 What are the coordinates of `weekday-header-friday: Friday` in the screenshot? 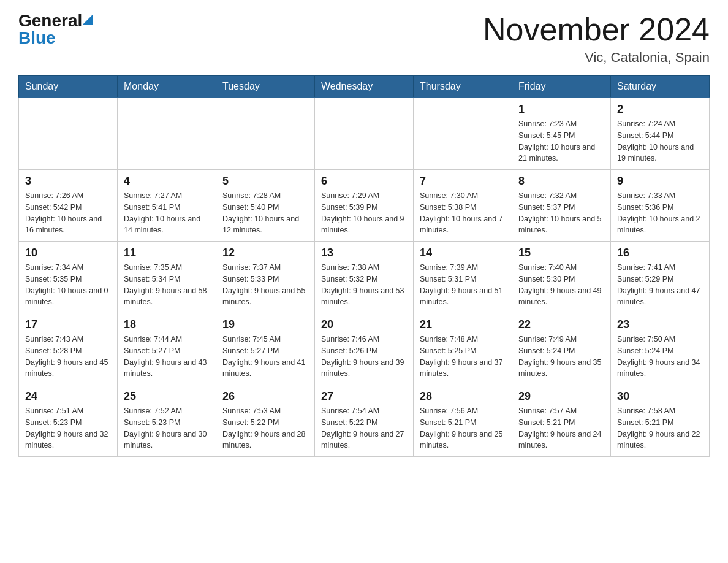 It's located at (561, 87).